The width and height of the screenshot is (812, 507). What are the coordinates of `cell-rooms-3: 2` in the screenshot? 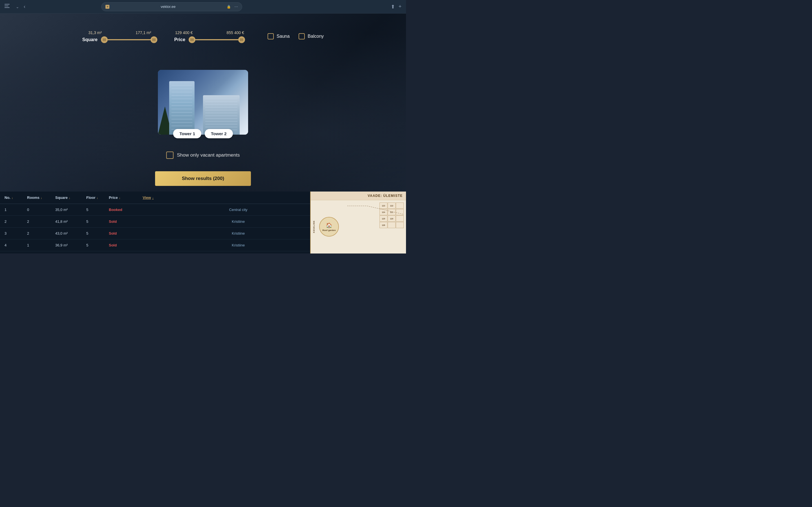 It's located at (41, 233).